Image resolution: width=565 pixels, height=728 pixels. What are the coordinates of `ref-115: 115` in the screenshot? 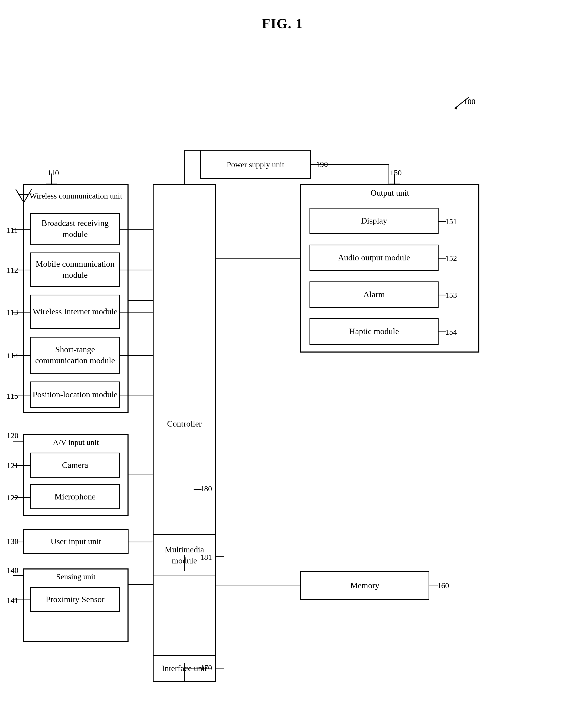 It's located at (12, 396).